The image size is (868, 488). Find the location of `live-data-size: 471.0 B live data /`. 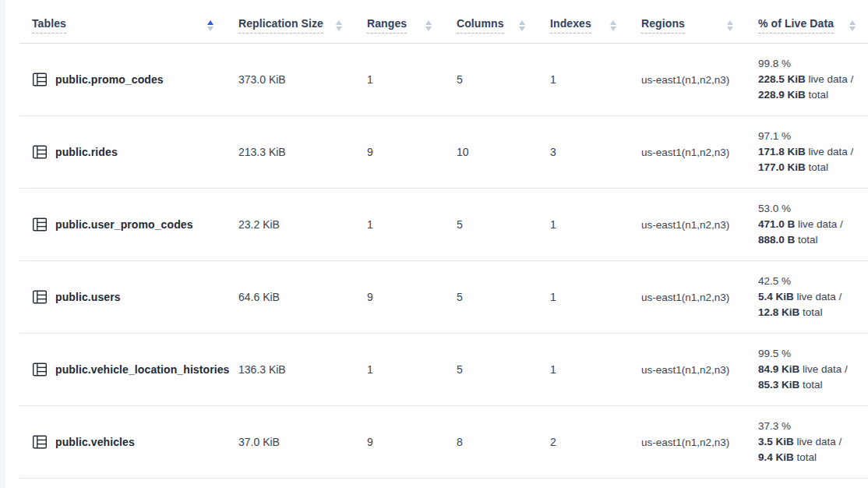

live-data-size: 471.0 B live data / is located at coordinates (810, 225).